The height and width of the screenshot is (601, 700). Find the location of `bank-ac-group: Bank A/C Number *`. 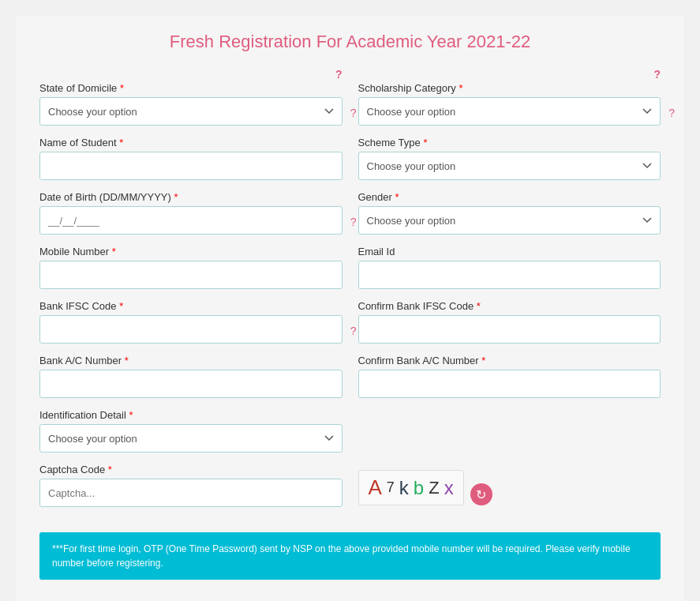

bank-ac-group: Bank A/C Number * is located at coordinates (191, 376).